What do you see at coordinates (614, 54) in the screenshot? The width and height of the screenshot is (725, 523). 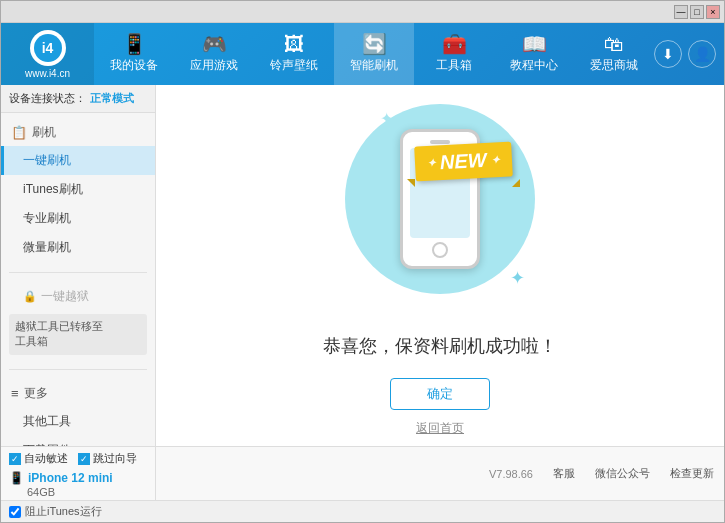 I see `nav-store: 🛍 爱思商城` at bounding box center [614, 54].